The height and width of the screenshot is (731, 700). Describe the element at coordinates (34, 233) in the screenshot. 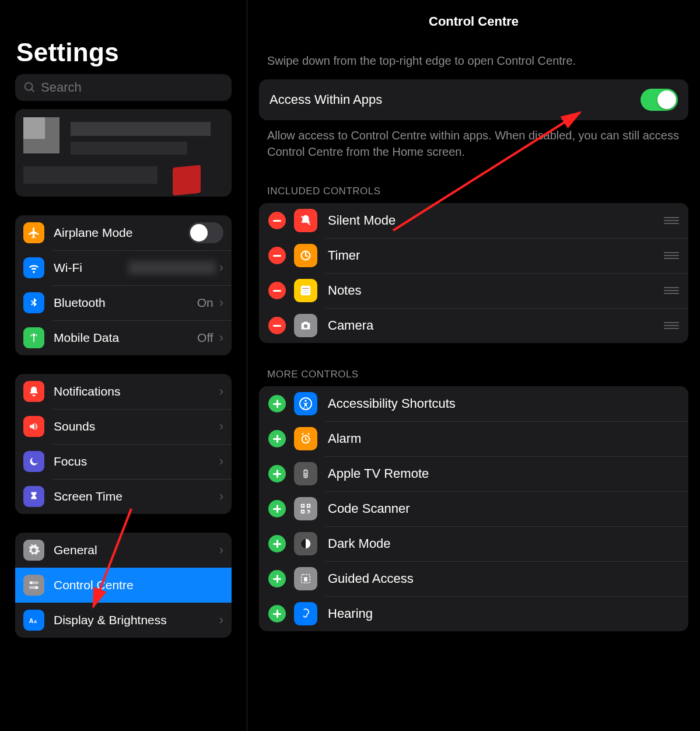

I see `airplane-icon` at that location.